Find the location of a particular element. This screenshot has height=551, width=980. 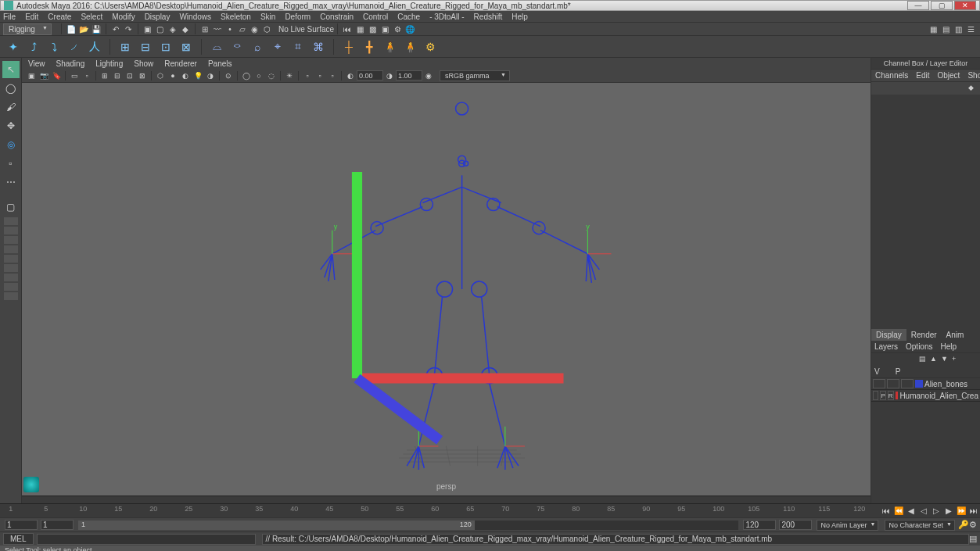

paint-tool-icon: 🖌 is located at coordinates (11, 107).